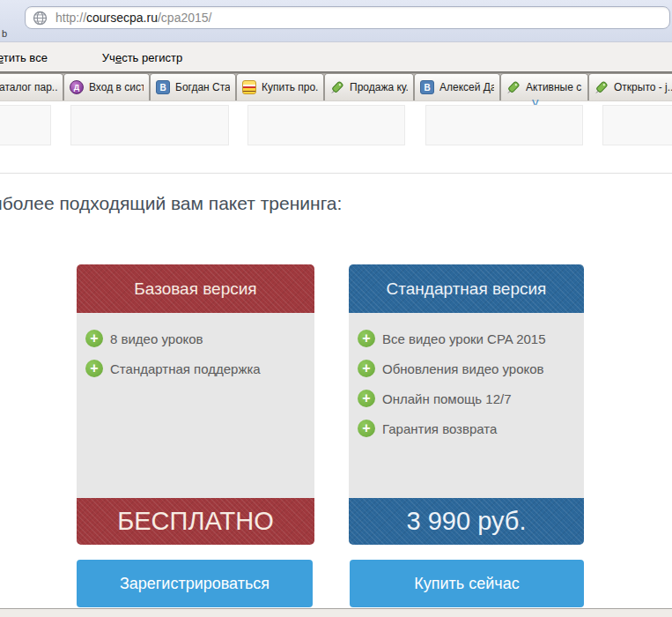 This screenshot has width=672, height=617. What do you see at coordinates (470, 398) in the screenshot?
I see `feature-item: + Онлайн помощь 12/7` at bounding box center [470, 398].